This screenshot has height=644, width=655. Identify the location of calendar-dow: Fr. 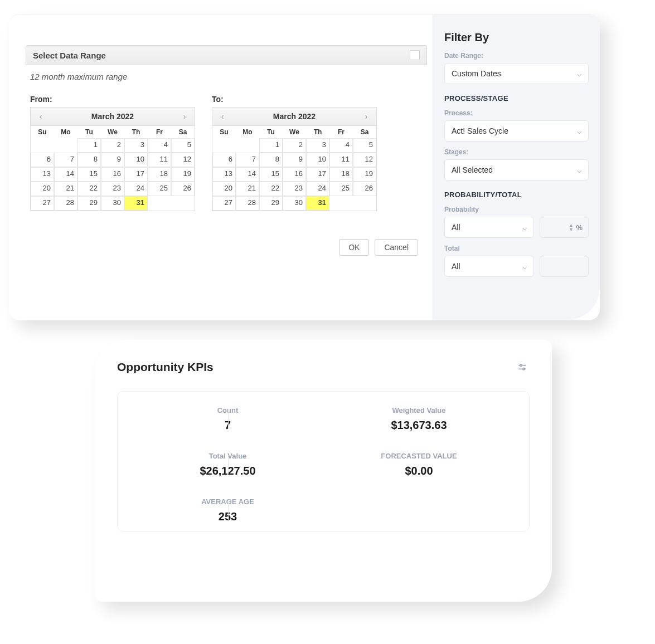
(159, 132).